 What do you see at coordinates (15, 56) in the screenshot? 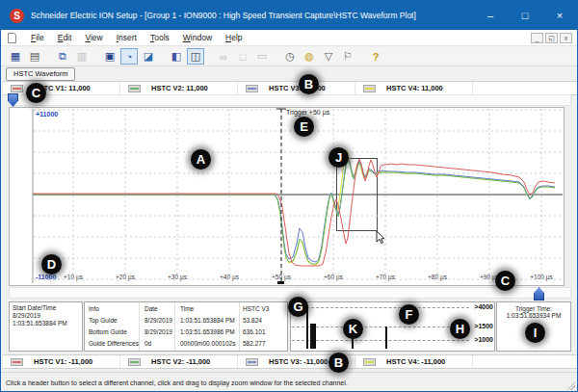
I see `save-icon: ▦` at bounding box center [15, 56].